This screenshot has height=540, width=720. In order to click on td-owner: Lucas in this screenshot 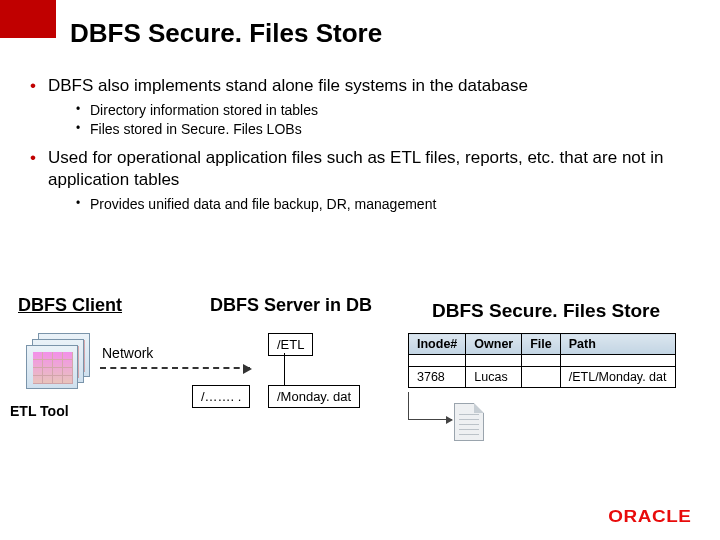, I will do `click(494, 378)`.